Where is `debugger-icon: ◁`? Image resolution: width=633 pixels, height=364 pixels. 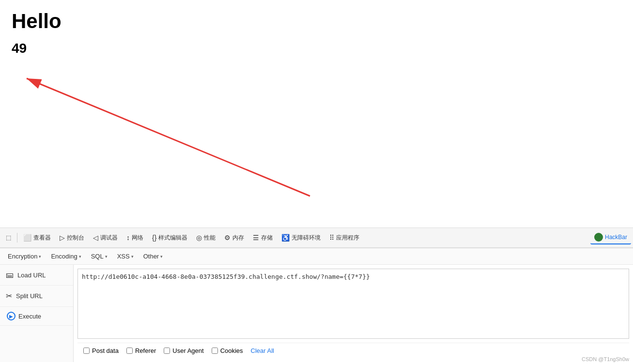 debugger-icon: ◁ is located at coordinates (96, 238).